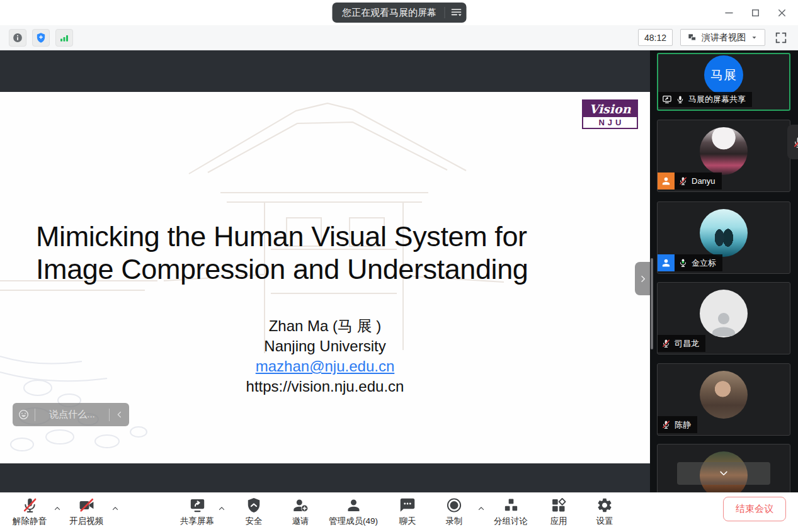 This screenshot has height=532, width=798. I want to click on banner-options-icon, so click(456, 13).